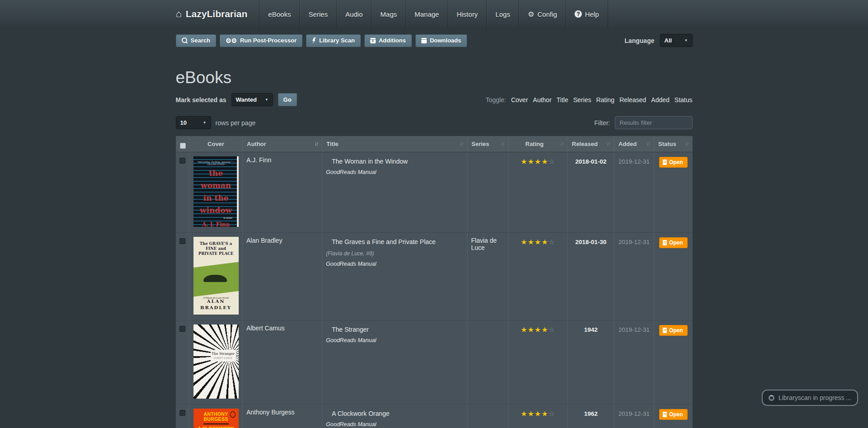  What do you see at coordinates (216, 276) in the screenshot?
I see `book-cover: The GRAVE'S a FINE and PRIVATE PLACE A F…` at bounding box center [216, 276].